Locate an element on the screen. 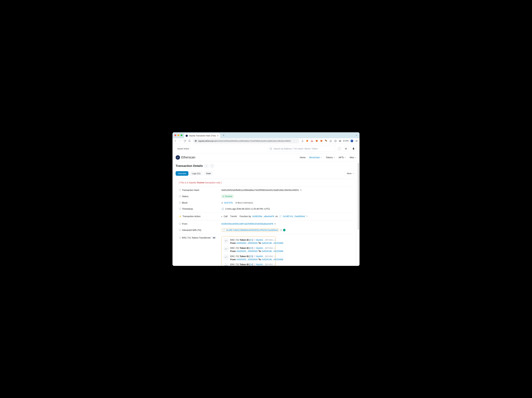  new-tab-button: + is located at coordinates (224, 135).